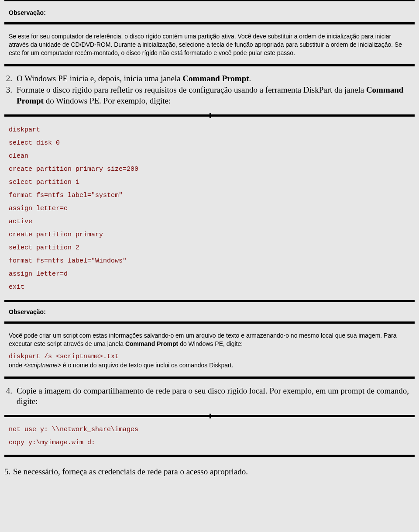  What do you see at coordinates (9, 472) in the screenshot?
I see `step-5-number: 5.` at bounding box center [9, 472].